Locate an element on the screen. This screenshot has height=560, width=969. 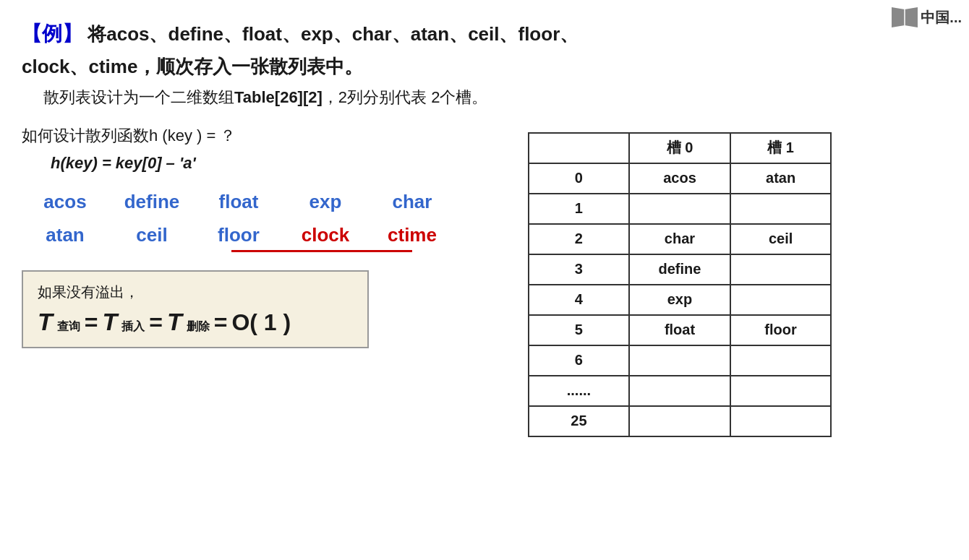
title-line2-text: clock、ctime，顺次存入一张散列表中。 is located at coordinates (192, 66).